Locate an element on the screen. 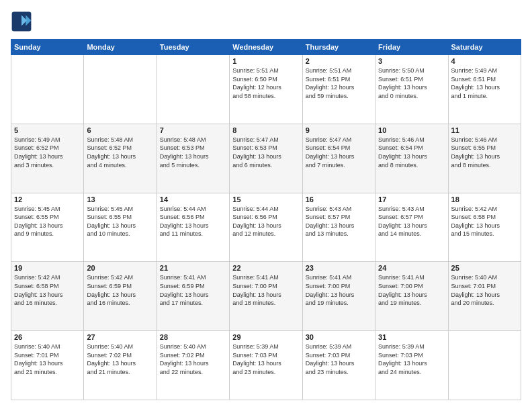 The height and width of the screenshot is (411, 532). day-info: Sunrise: 5:48 AM Sunset: 6:52 PM Dayligh… is located at coordinates (120, 152).